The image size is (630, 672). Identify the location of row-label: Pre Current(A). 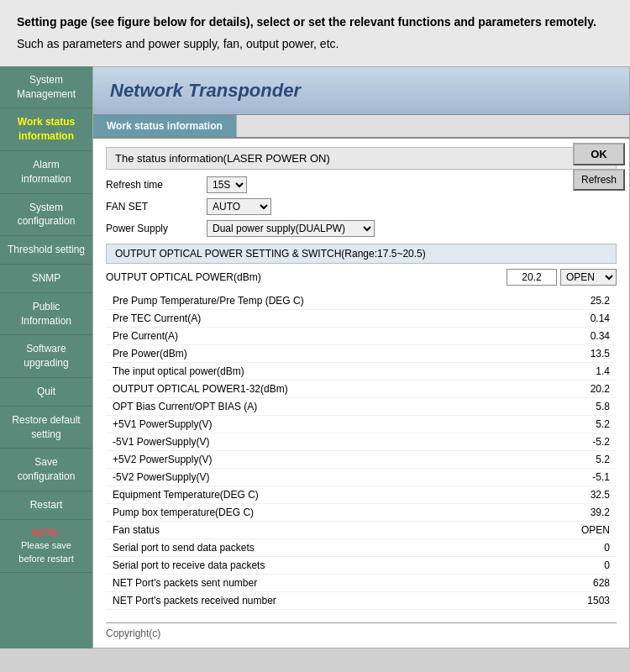
(328, 336).